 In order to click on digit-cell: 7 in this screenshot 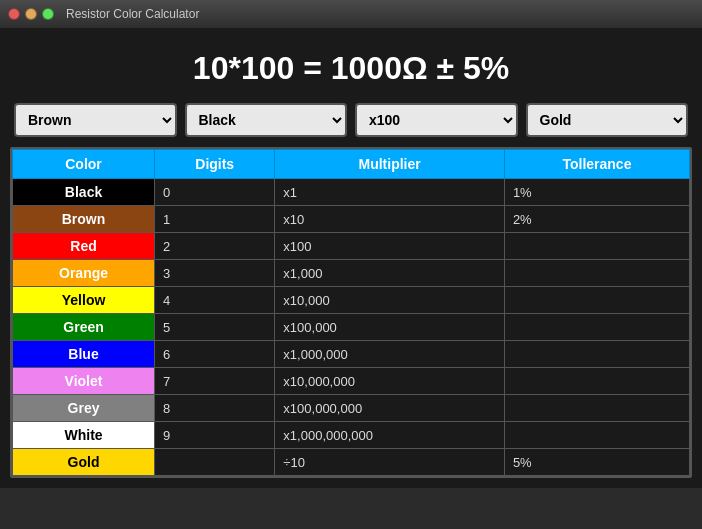, I will do `click(215, 382)`.